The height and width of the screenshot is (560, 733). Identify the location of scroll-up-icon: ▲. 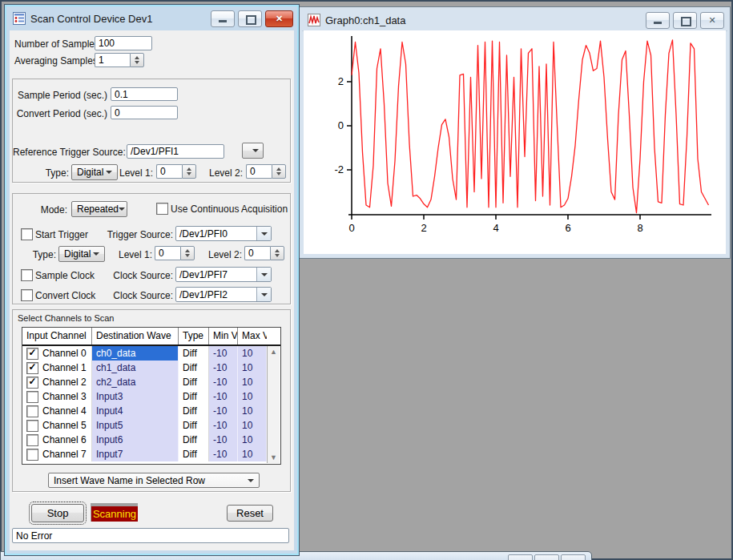
(274, 352).